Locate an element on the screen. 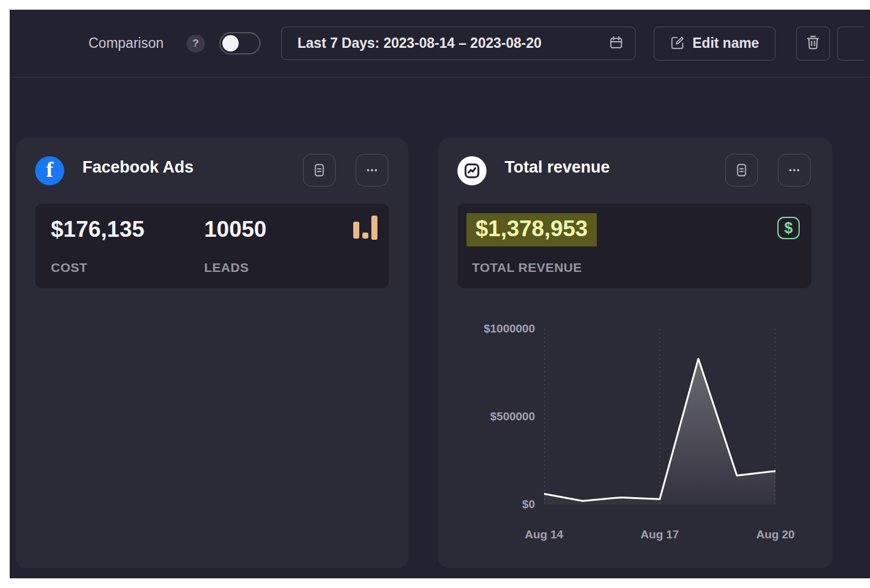 This screenshot has height=588, width=870. x-tick-label: Aug 17 is located at coordinates (659, 535).